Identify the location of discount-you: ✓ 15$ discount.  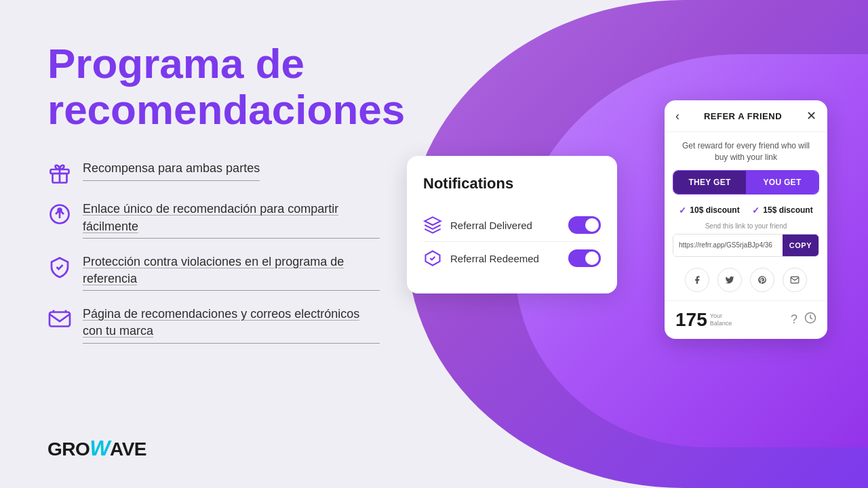
(783, 210).